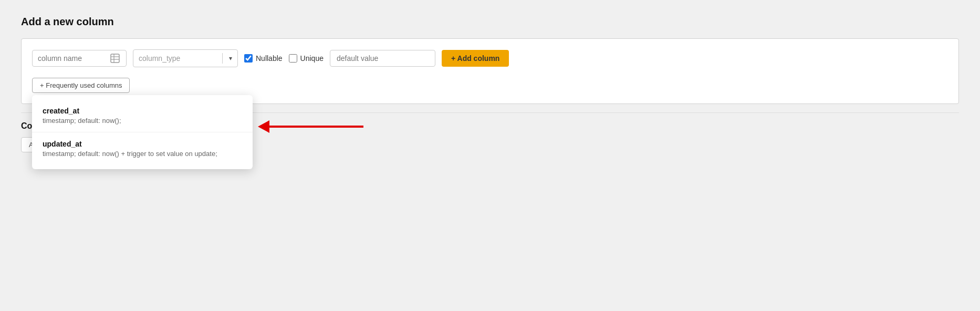  I want to click on column-type-select: column_type ▾, so click(185, 58).